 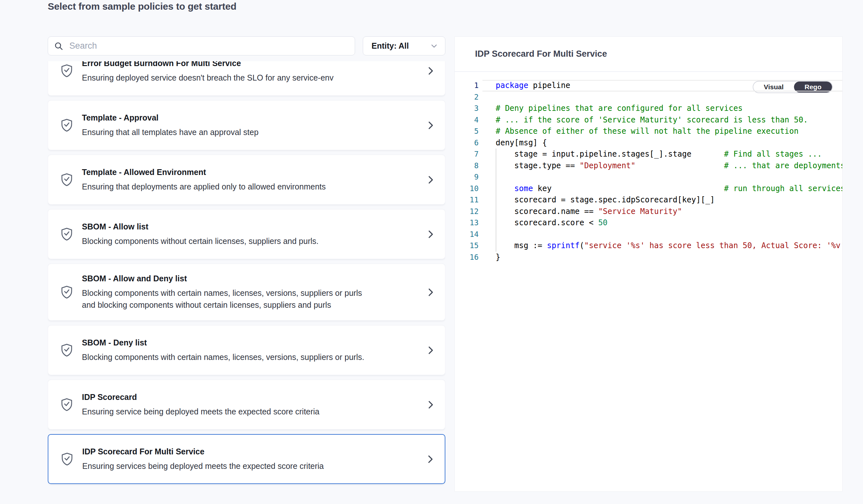 I want to click on code-line-row: 6deny[msg] {, so click(x=649, y=143).